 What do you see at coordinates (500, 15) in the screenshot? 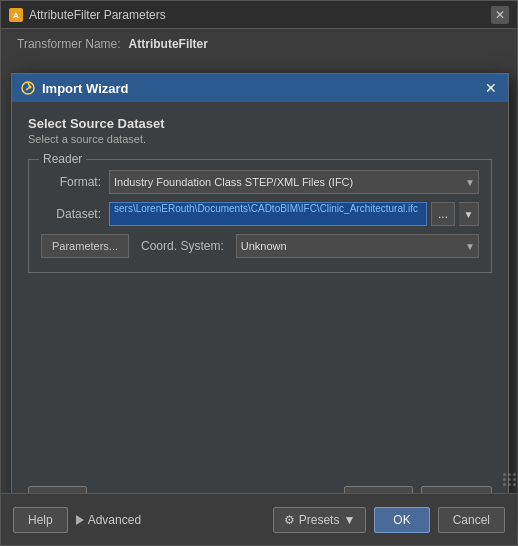
I see `bg-close-button: ✕` at bounding box center [500, 15].